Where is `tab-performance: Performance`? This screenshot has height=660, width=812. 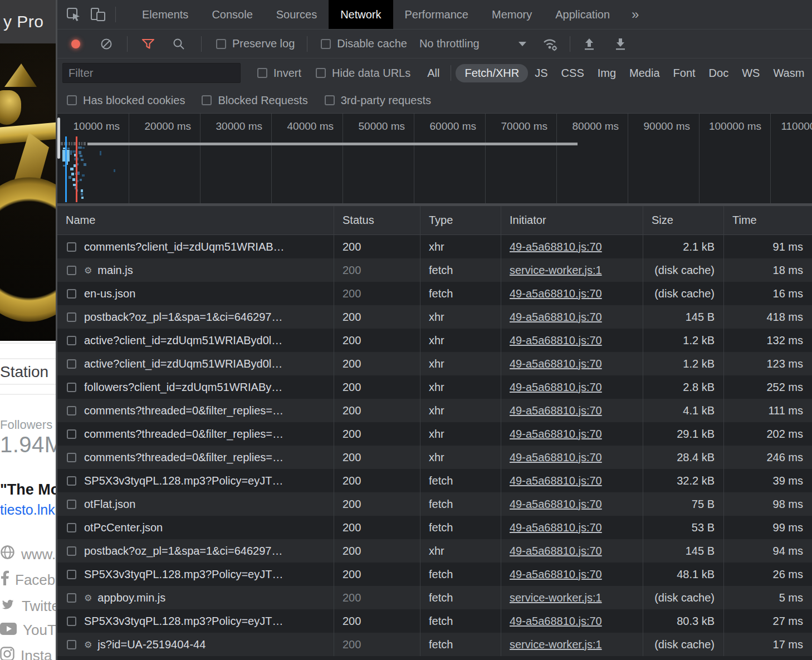 tab-performance: Performance is located at coordinates (437, 14).